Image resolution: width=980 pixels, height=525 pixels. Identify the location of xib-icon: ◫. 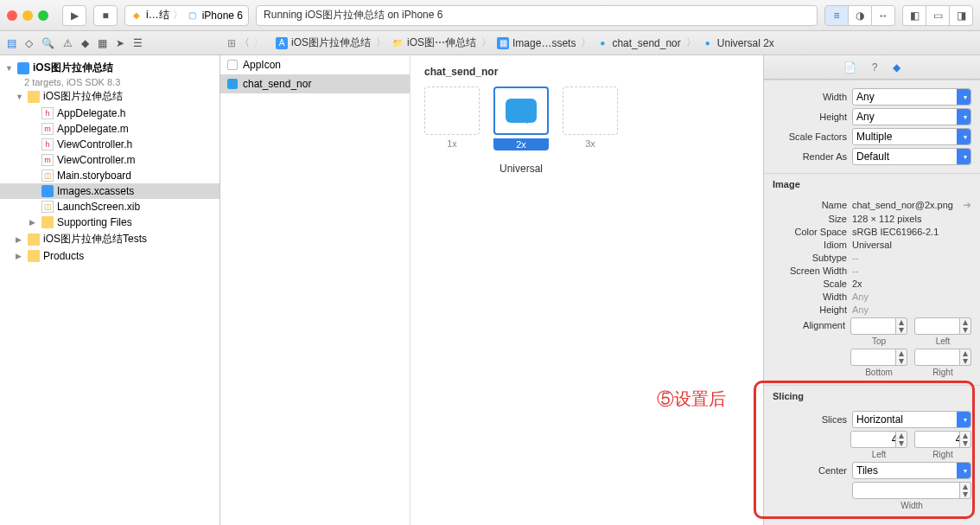
(48, 207).